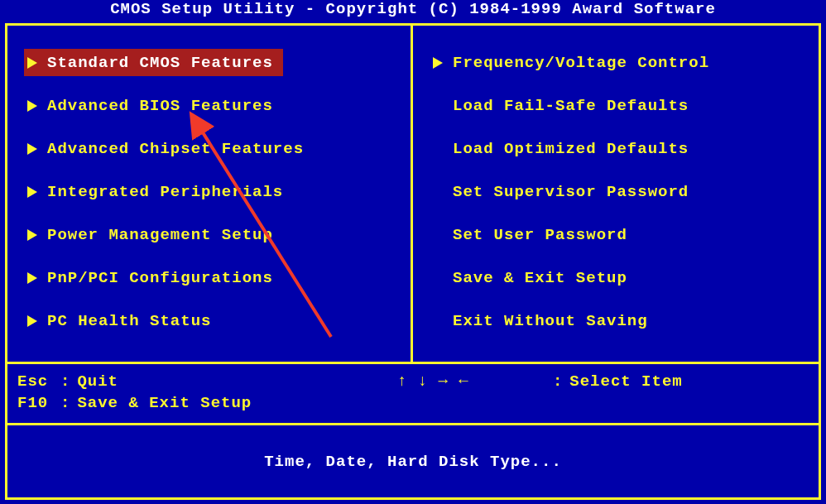  I want to click on hint-text: Time, Date, Hard Disk Type..., so click(413, 462).